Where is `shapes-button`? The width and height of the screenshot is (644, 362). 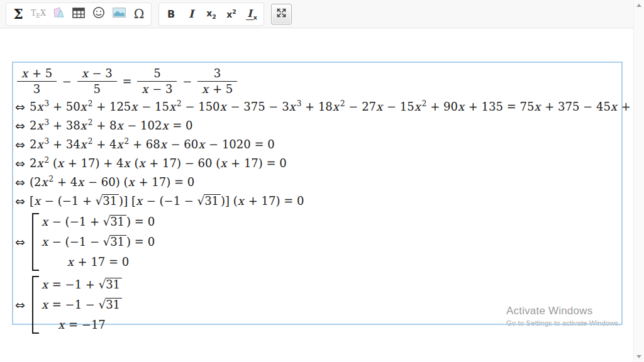 shapes-button is located at coordinates (58, 14).